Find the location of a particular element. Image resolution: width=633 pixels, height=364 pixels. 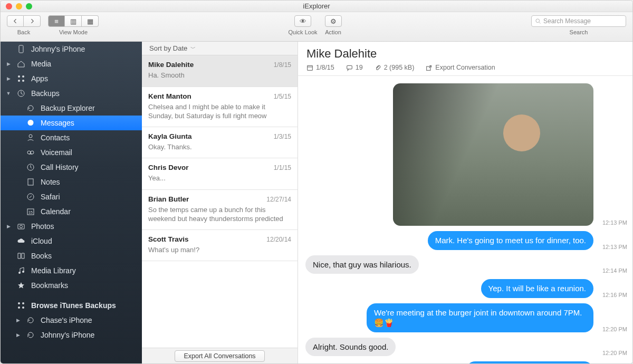

message-row: Nice, that guy was hilarious. 12:14 PM is located at coordinates (467, 265).